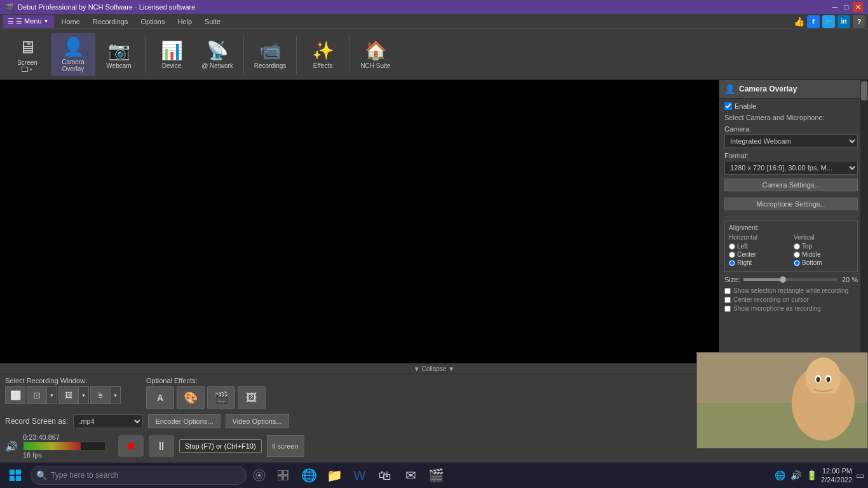 This screenshot has width=868, height=488. Describe the element at coordinates (729, 89) in the screenshot. I see `panel-camera-overlay-icon: 👤` at that location.